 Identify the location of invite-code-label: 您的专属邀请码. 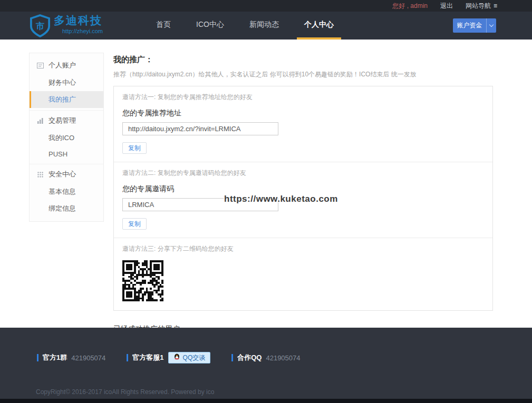
(303, 189).